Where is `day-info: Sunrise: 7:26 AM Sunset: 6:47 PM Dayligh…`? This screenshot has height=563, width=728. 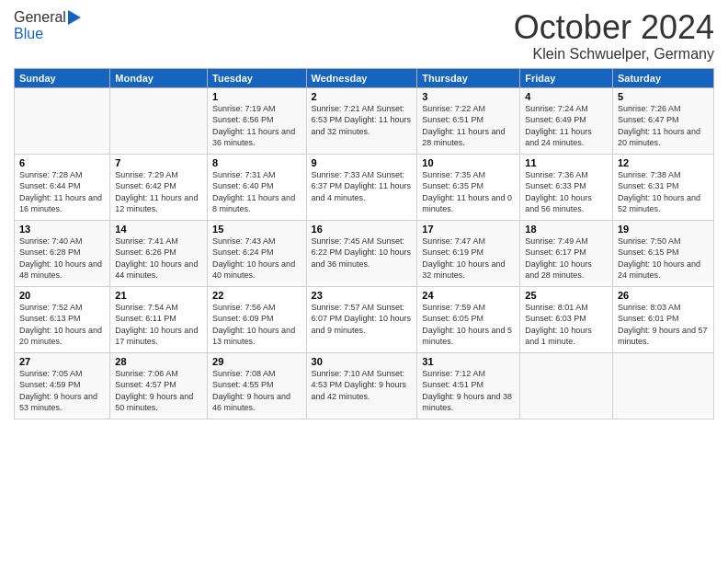
day-info: Sunrise: 7:26 AM Sunset: 6:47 PM Dayligh… is located at coordinates (664, 126).